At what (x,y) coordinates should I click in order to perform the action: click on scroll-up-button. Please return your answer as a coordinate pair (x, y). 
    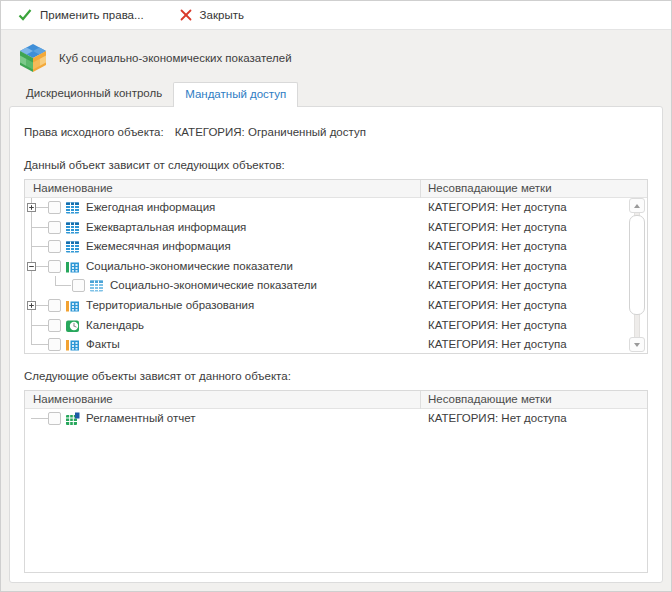
    Looking at the image, I should click on (637, 206).